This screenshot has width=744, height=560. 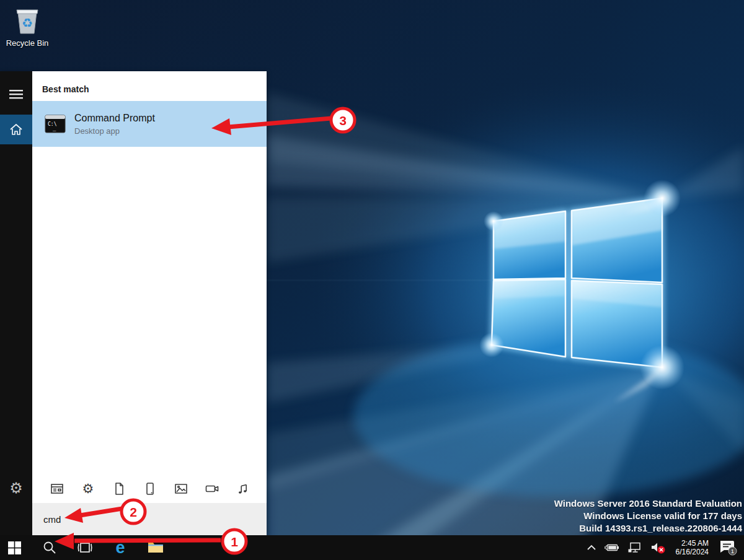 I want to click on notification-badge: 1, so click(x=733, y=551).